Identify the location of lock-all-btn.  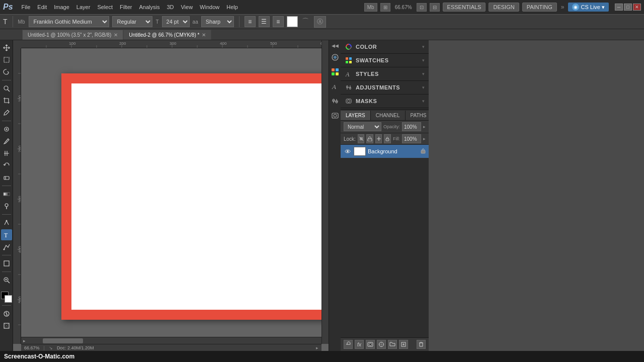
(387, 139).